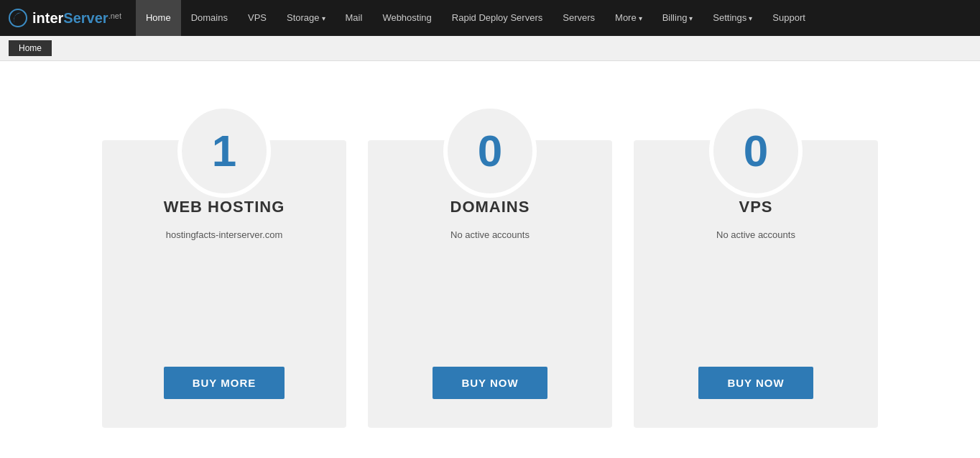 The image size is (980, 458). I want to click on card-count-badge: 1, so click(224, 151).